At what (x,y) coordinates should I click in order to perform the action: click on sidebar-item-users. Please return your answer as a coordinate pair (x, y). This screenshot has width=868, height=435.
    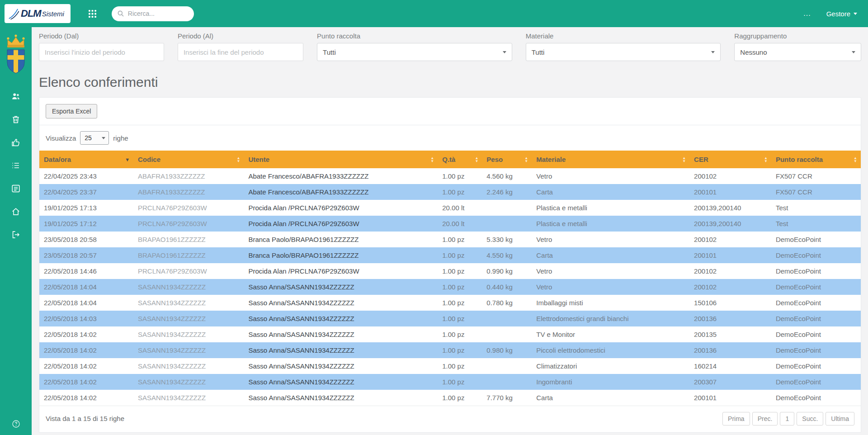
    Looking at the image, I should click on (16, 96).